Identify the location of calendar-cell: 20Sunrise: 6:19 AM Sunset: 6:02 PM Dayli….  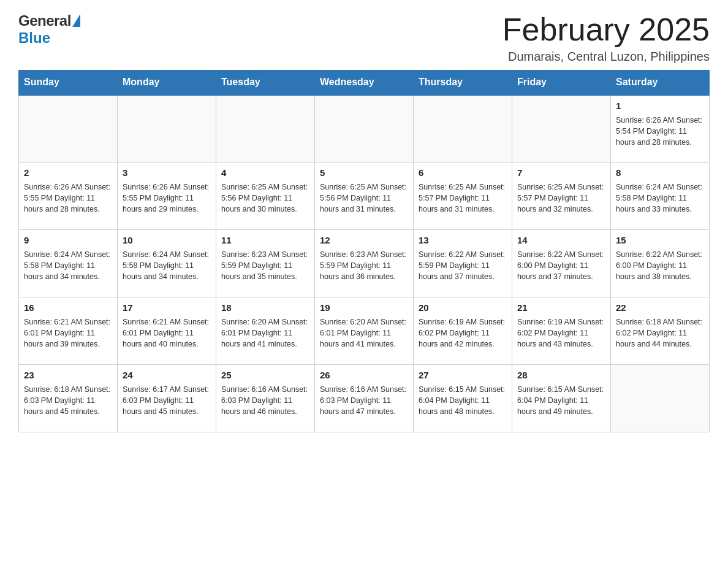
(463, 331).